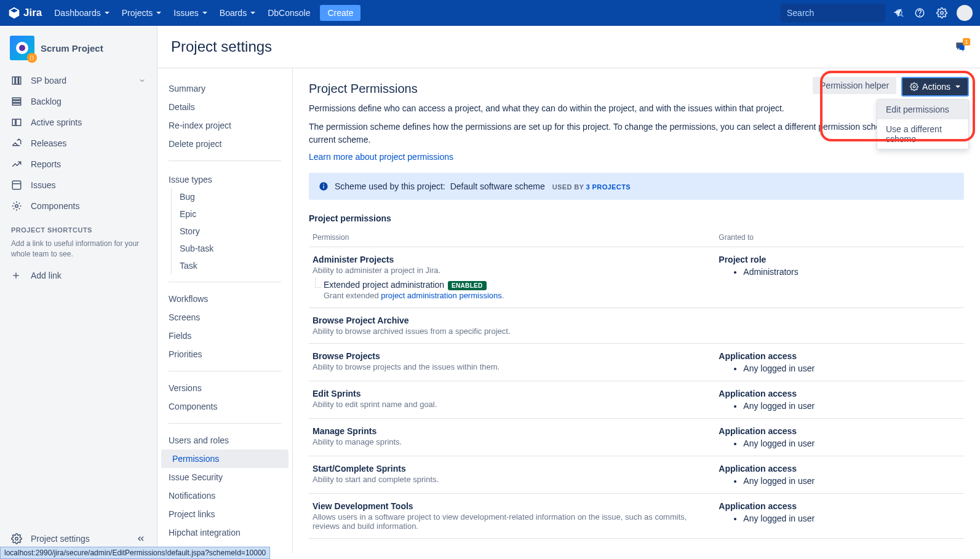 The image size is (980, 559). Describe the element at coordinates (512, 506) in the screenshot. I see `perm-name: View Development Tools` at that location.